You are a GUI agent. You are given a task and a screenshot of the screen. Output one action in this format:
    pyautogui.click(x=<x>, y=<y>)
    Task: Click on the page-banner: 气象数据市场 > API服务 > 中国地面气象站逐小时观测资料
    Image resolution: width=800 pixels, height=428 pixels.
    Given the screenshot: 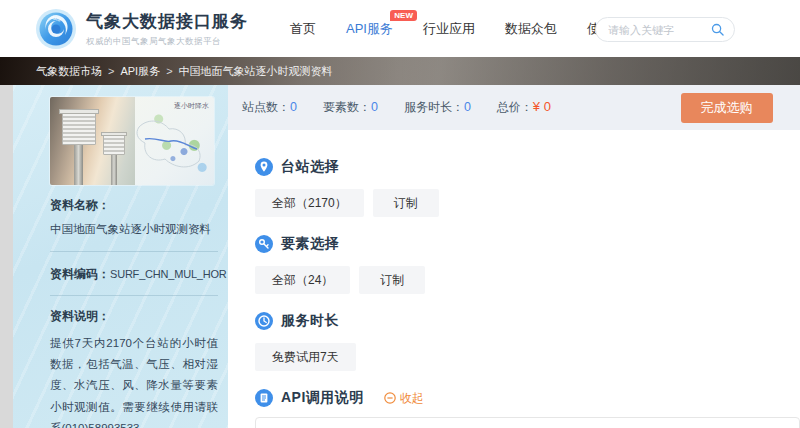 What is the action you would take?
    pyautogui.click(x=400, y=71)
    